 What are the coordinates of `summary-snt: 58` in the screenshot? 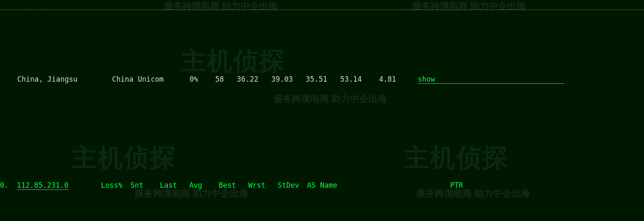 It's located at (220, 79).